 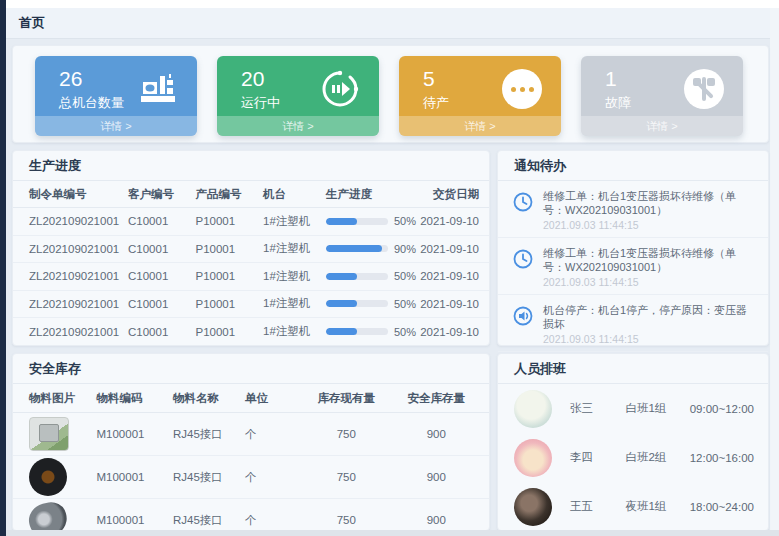 I want to click on panel-title: 人员排班, so click(x=633, y=369).